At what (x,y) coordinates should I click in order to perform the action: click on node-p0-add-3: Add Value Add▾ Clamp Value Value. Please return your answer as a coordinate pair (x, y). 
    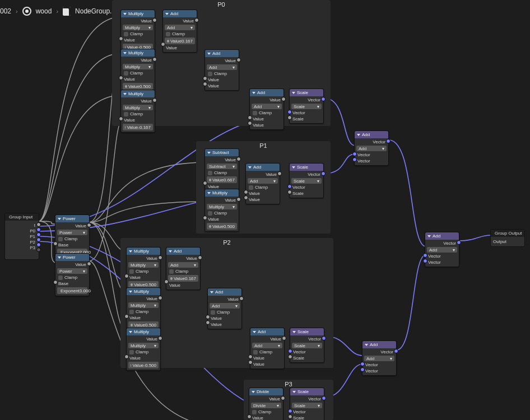
    Looking at the image, I should click on (267, 109).